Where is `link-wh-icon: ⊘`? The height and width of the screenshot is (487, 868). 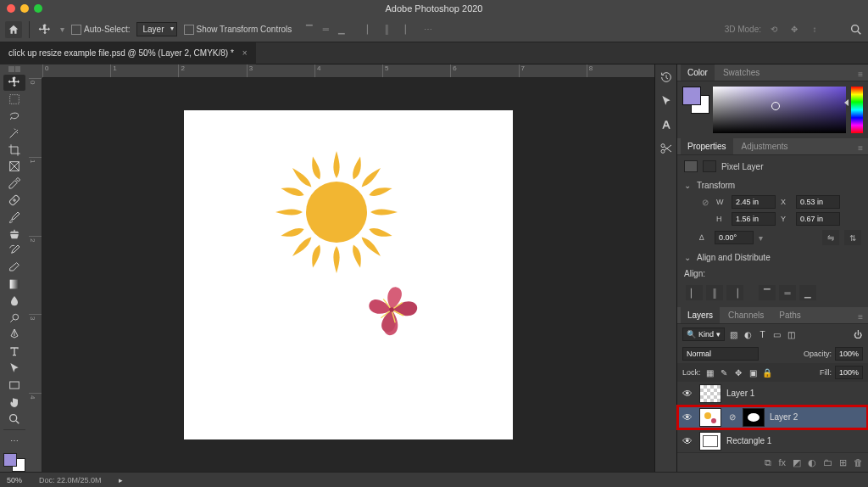 link-wh-icon: ⊘ is located at coordinates (705, 202).